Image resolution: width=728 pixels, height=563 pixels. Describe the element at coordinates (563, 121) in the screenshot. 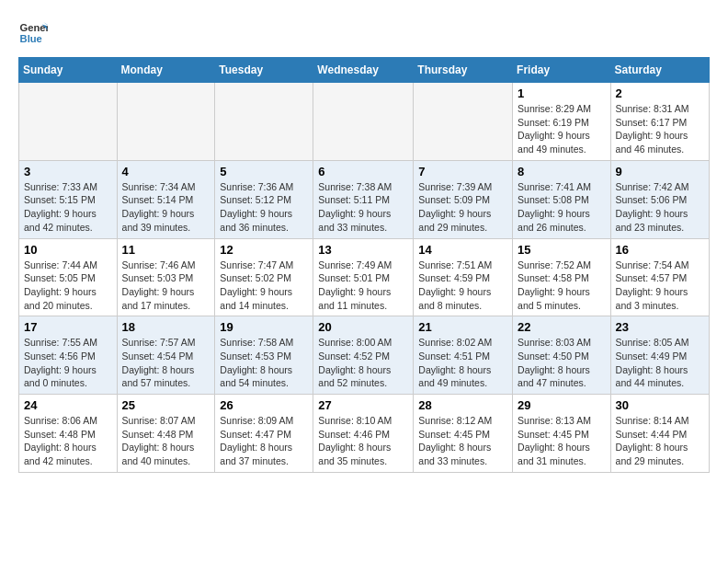

I see `calendar-cell: 1Sunrise: 8:29 AMSunset: 6:19 PMDaylight…` at that location.